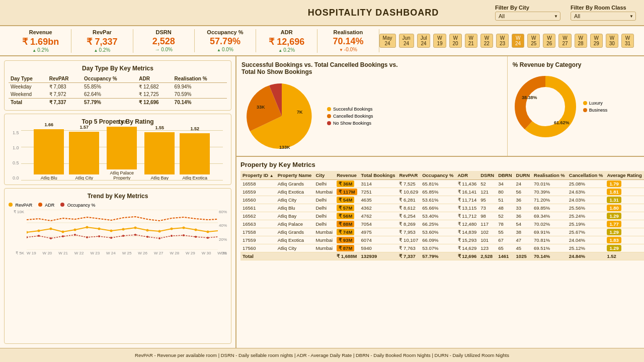 The height and width of the screenshot is (362, 644). What do you see at coordinates (442, 224) in the screenshot?
I see `table-row: 16563 Atliq Palace Delhi ₹ 88M 7054 ₹ 8,…` at bounding box center [442, 224].